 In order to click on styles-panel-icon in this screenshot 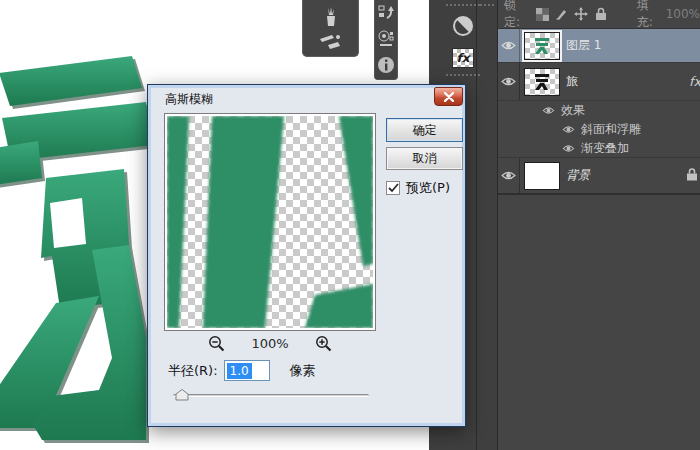, I will do `click(386, 39)`.